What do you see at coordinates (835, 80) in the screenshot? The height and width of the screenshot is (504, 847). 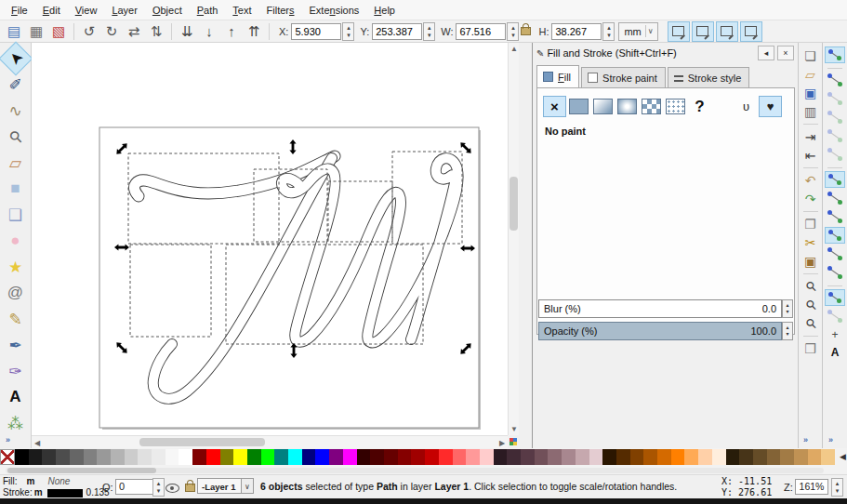 I see `snap-bounding-box-toggle` at bounding box center [835, 80].